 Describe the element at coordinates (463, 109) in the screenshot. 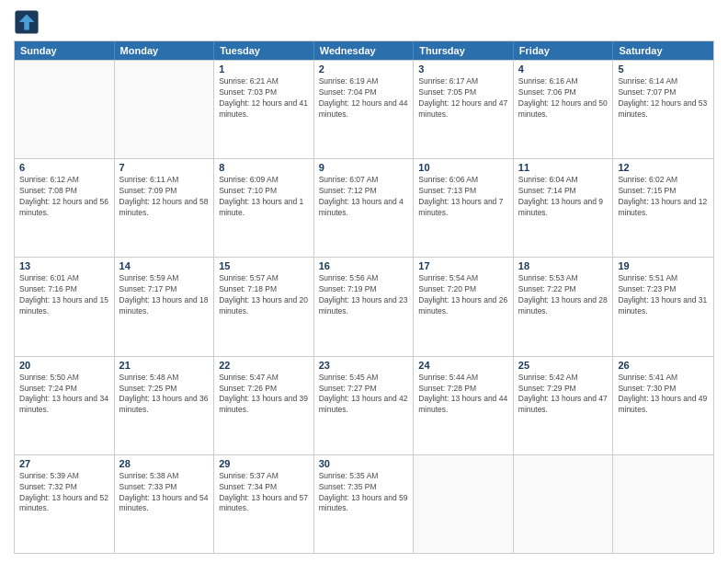

I see `calendar-cell: 3Sunrise: 6:17 AM Sunset: 7:05 PM Daylig…` at that location.